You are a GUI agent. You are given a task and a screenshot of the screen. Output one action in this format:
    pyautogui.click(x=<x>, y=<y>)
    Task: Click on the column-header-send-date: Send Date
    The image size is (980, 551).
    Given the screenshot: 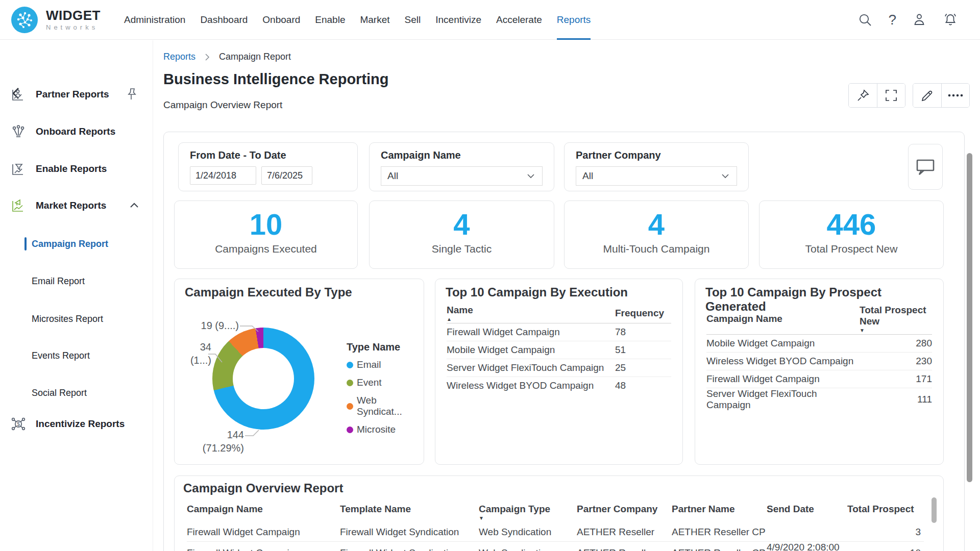 What is the action you would take?
    pyautogui.click(x=807, y=512)
    